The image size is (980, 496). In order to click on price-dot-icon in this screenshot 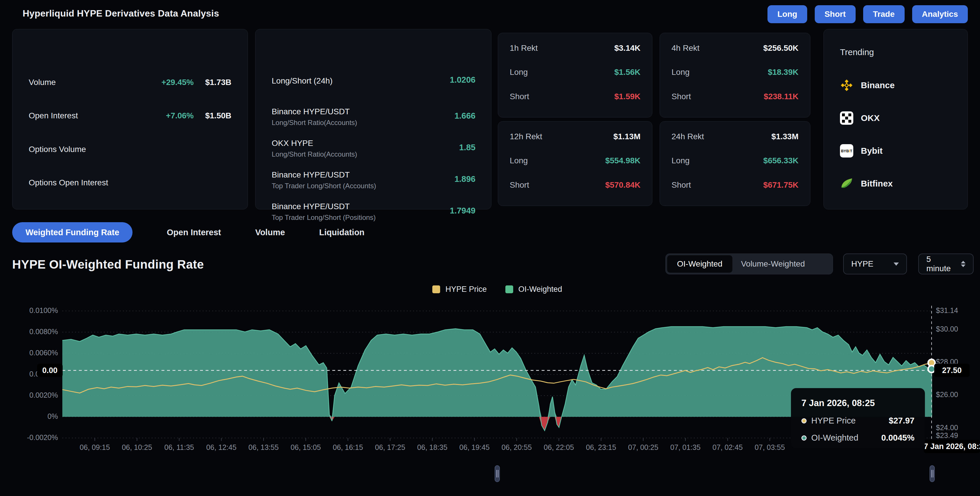, I will do `click(804, 421)`.